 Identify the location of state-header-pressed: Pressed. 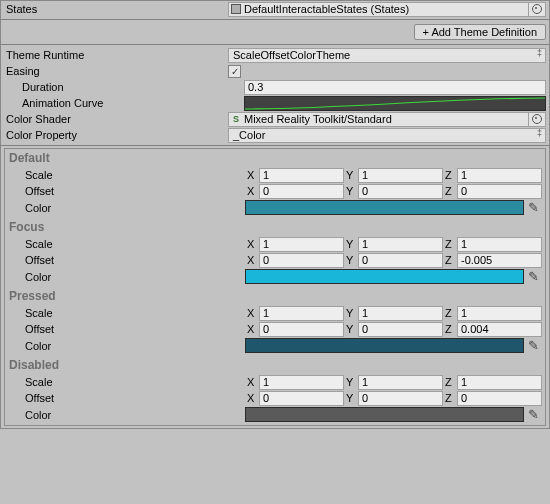
(275, 296).